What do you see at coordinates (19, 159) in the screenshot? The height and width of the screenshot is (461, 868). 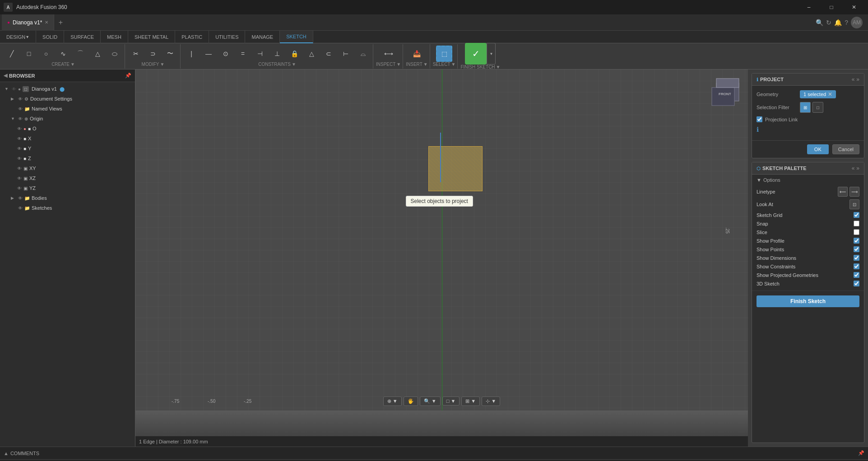 I see `eye-icon-z: 👁` at bounding box center [19, 159].